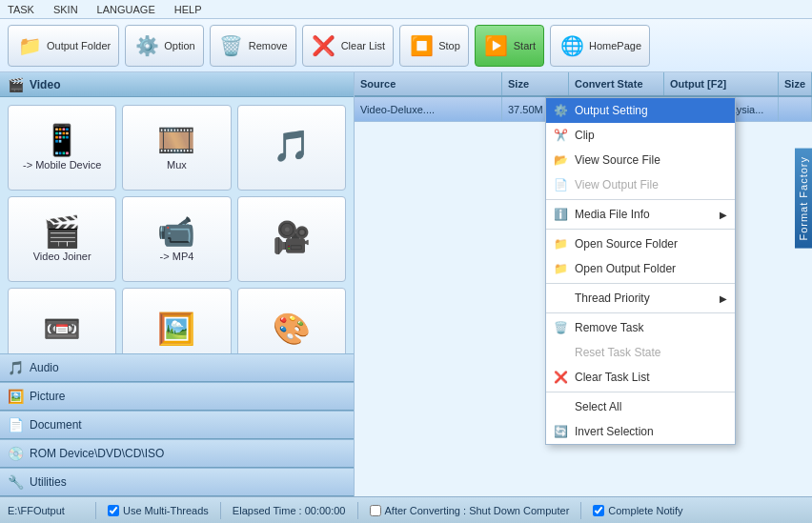 Image resolution: width=812 pixels, height=523 pixels. I want to click on ctx-clear-task-label: Clear Task List, so click(612, 377).